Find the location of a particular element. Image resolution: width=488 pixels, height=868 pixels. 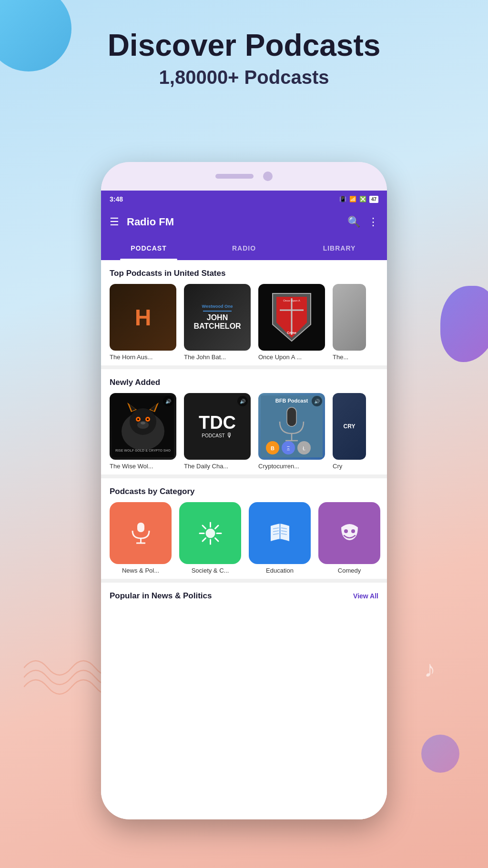

list-item: Education is located at coordinates (280, 538).